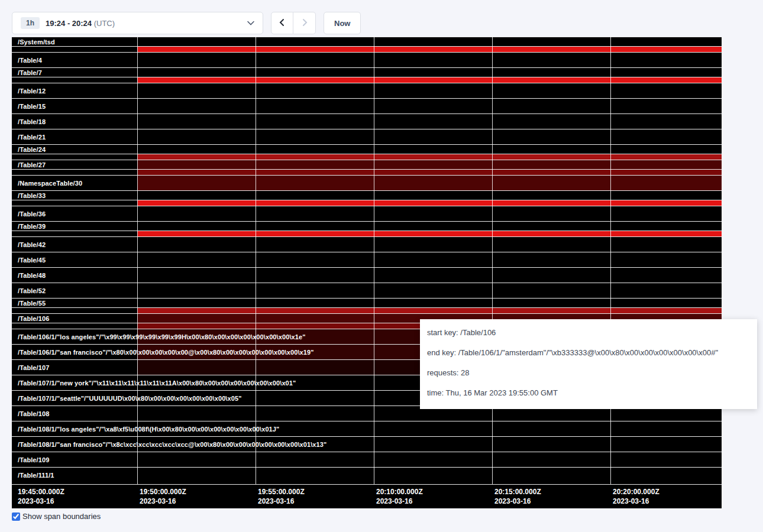 This screenshot has width=763, height=532. I want to click on span-label: /Table/111/1, so click(36, 475).